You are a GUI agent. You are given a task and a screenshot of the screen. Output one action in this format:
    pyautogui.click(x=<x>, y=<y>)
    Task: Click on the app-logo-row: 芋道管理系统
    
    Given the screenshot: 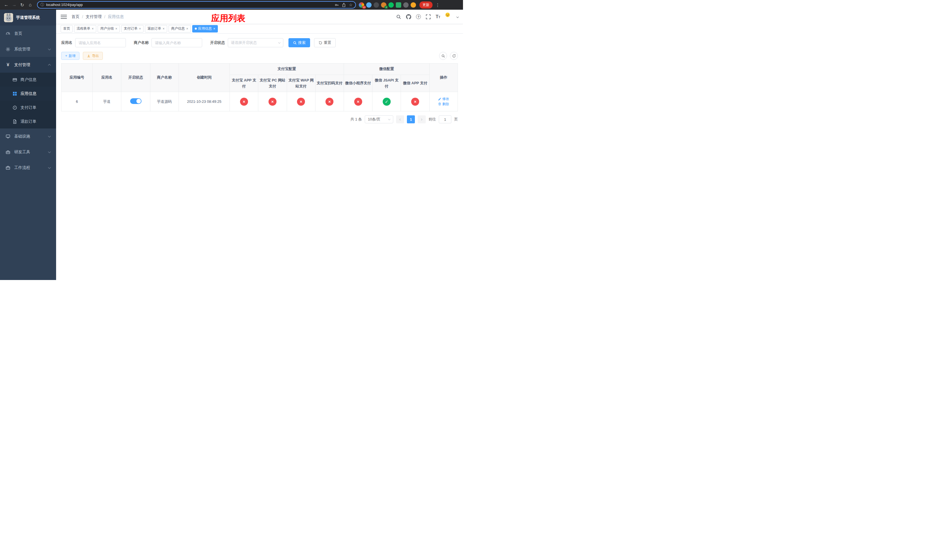 What is the action you would take?
    pyautogui.click(x=28, y=18)
    